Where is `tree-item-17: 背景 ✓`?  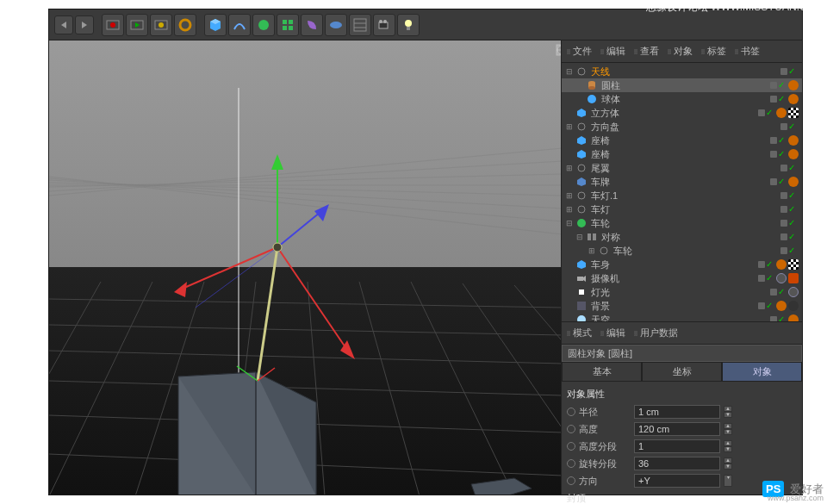
tree-item-17: 背景 ✓ is located at coordinates (682, 306).